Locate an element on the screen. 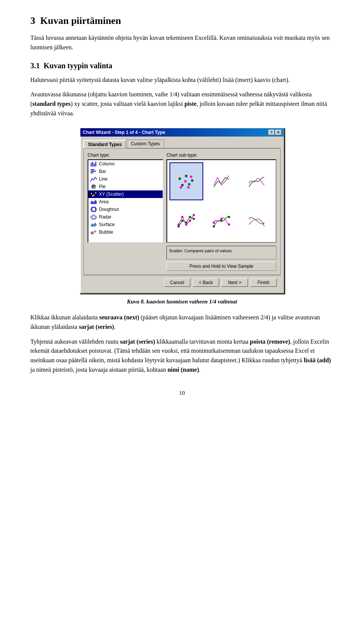 The height and width of the screenshot is (638, 364). close-button: ✕ is located at coordinates (278, 132).